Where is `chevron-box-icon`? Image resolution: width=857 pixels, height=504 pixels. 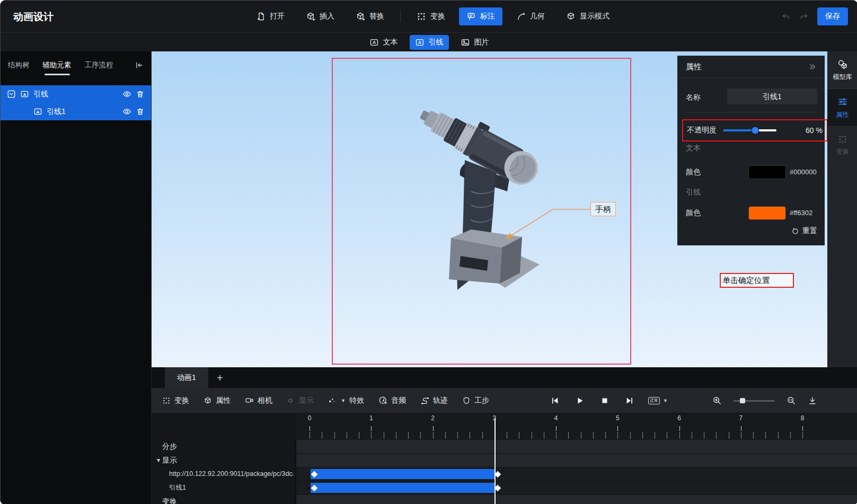 chevron-box-icon is located at coordinates (12, 94).